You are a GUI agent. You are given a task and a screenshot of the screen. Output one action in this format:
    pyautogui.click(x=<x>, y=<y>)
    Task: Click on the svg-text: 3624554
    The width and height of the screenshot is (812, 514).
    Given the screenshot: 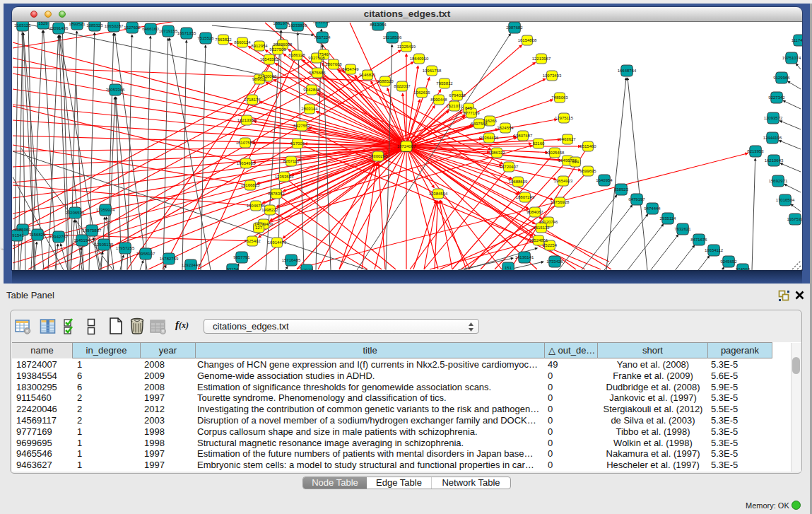 What is the action you would take?
    pyautogui.click(x=505, y=128)
    